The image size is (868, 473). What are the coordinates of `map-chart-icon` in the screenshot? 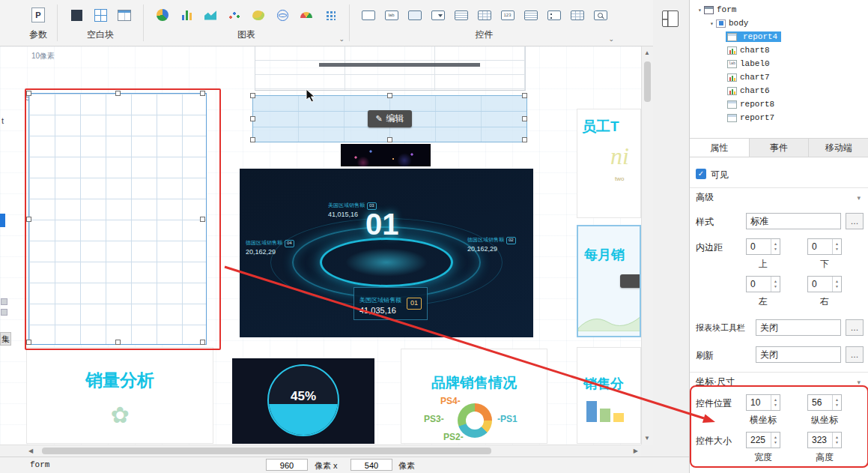 It's located at (258, 15).